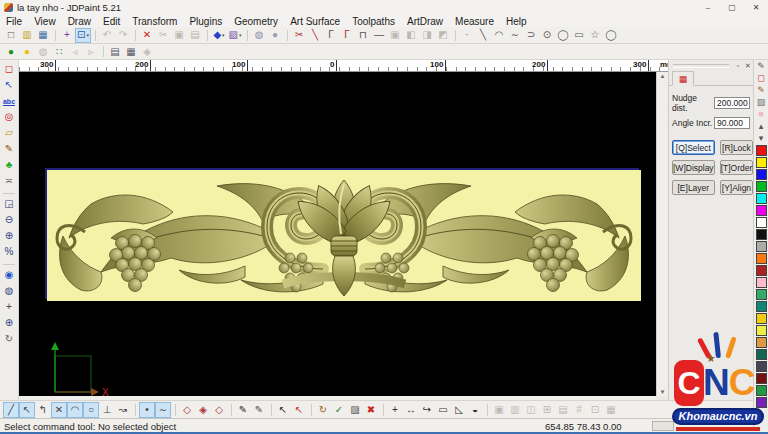 The width and height of the screenshot is (768, 434). Describe the element at coordinates (663, 76) in the screenshot. I see `scroll-up-icon: ▴` at that location.